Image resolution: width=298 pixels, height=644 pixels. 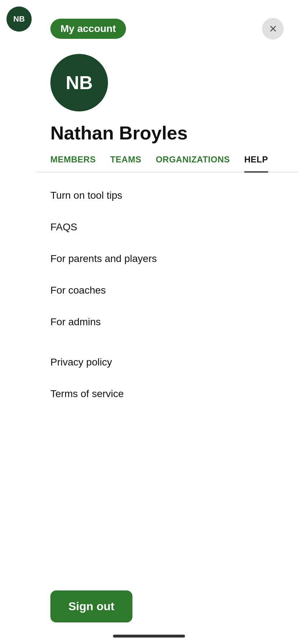 I want to click on my-account-badge: My account, so click(x=88, y=29).